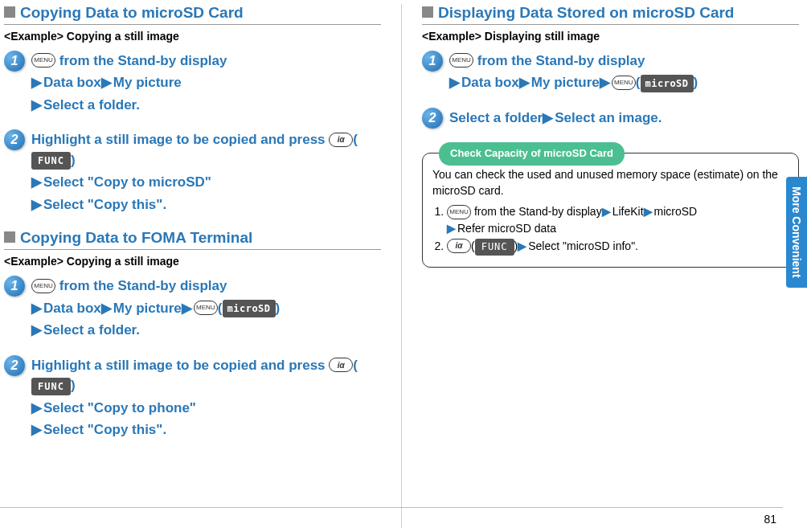 The width and height of the screenshot is (807, 532). What do you see at coordinates (584, 246) in the screenshot?
I see `tip-text: Select "microSD info".` at bounding box center [584, 246].